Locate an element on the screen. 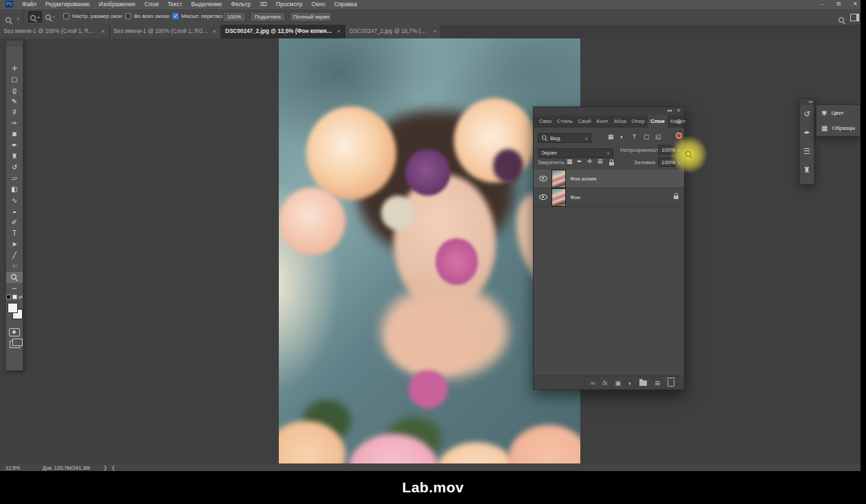  lock-all-icon is located at coordinates (611, 163).